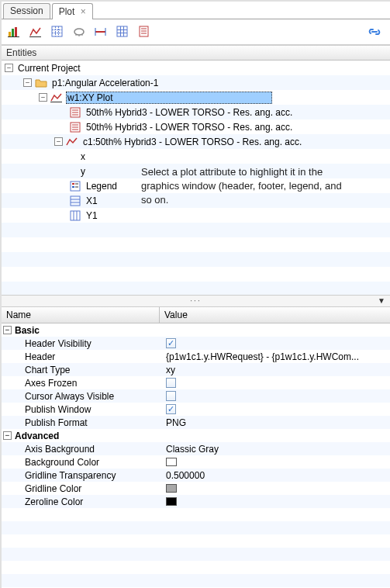  Describe the element at coordinates (195, 369) in the screenshot. I see `prop-chart-type: Chart Type xy` at that location.